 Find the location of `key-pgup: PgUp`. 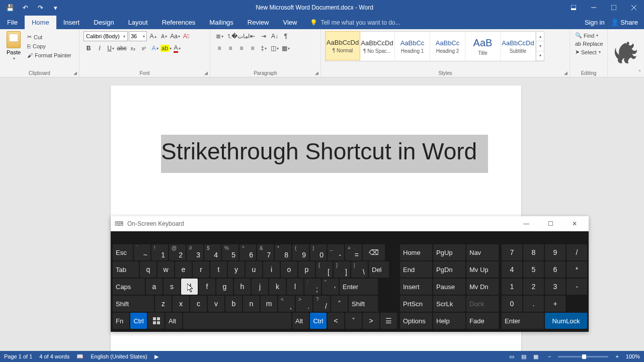

key-pgup: PgUp is located at coordinates (449, 252).